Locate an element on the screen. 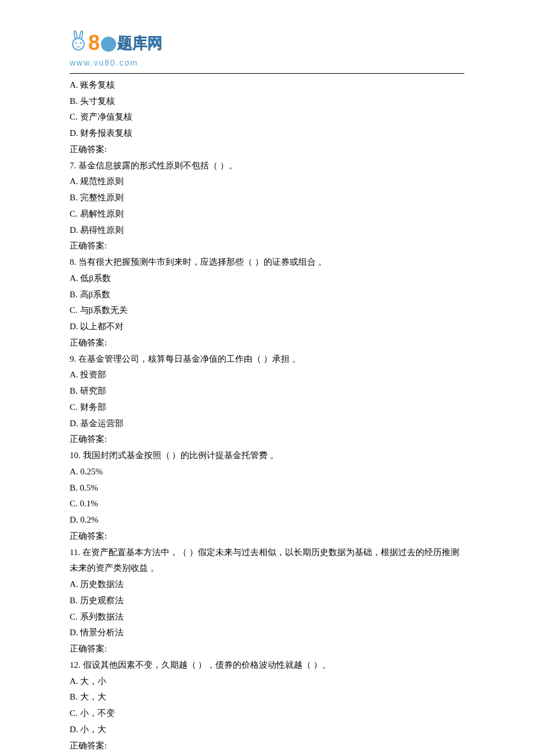 This screenshot has width=534, height=756. logo-circle-icon is located at coordinates (109, 44).